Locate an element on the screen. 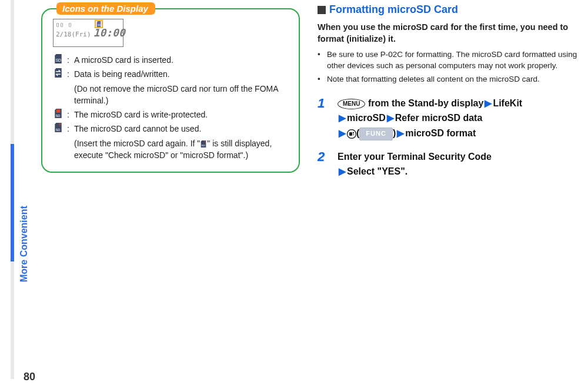  def-sd-readwrite-sub: (Do not remove the microSD card nor turn… is located at coordinates (171, 95).